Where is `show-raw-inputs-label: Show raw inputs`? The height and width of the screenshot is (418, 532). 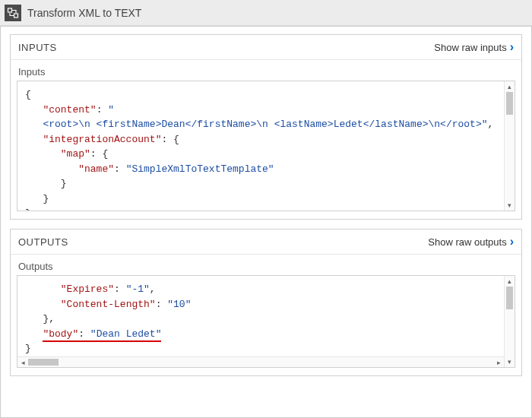 show-raw-inputs-label: Show raw inputs is located at coordinates (470, 47).